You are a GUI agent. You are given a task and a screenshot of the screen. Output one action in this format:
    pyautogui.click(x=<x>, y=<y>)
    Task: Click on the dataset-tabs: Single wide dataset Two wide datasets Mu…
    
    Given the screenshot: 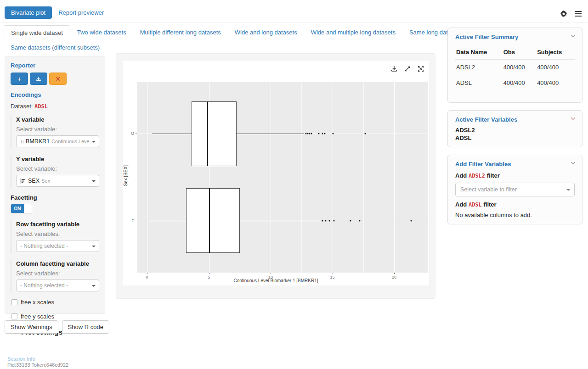 What is the action you would take?
    pyautogui.click(x=222, y=40)
    